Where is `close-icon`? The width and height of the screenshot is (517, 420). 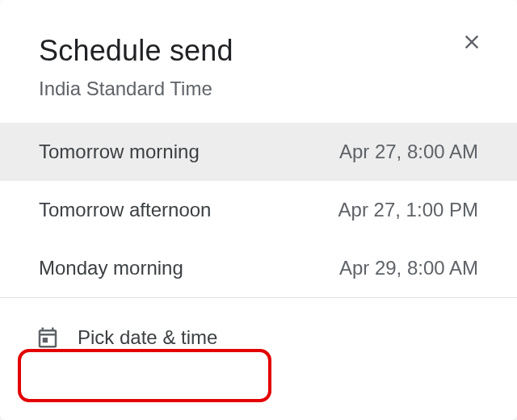
close-icon is located at coordinates (472, 42).